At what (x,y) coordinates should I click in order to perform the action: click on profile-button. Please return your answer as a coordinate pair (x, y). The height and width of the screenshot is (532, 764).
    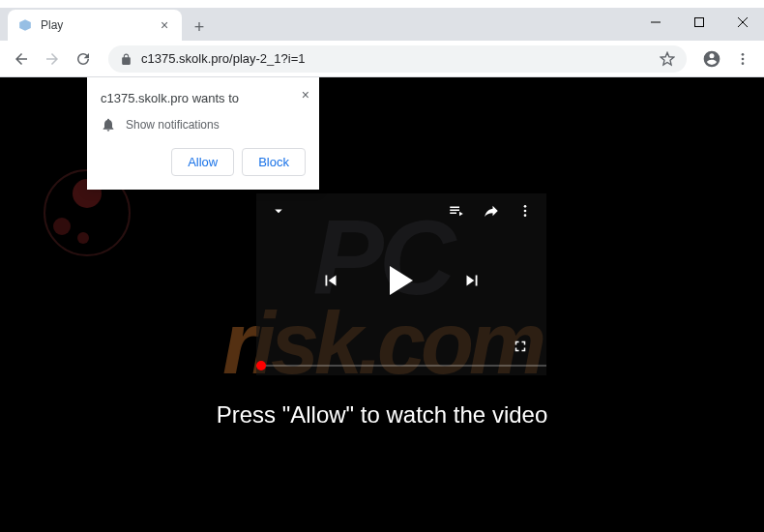
    Looking at the image, I should click on (712, 59).